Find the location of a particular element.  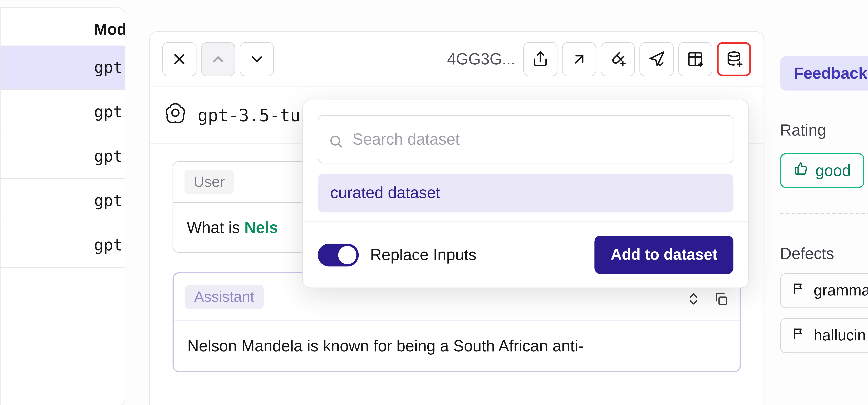

defect-label: gramma is located at coordinates (841, 291).